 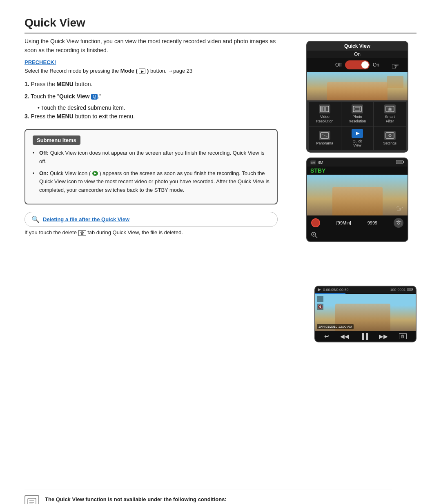 I want to click on menu-label-settings: Settings, so click(x=390, y=144).